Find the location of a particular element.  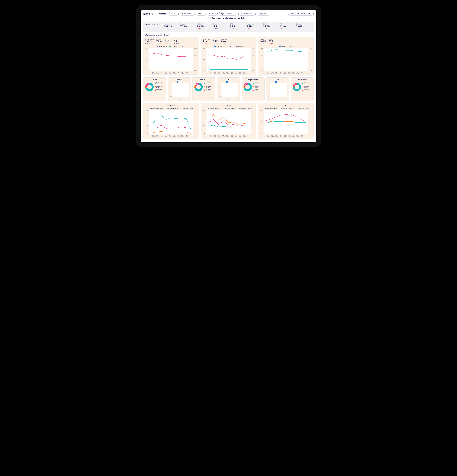

svg-text: 70.8% is located at coordinates (250, 89).